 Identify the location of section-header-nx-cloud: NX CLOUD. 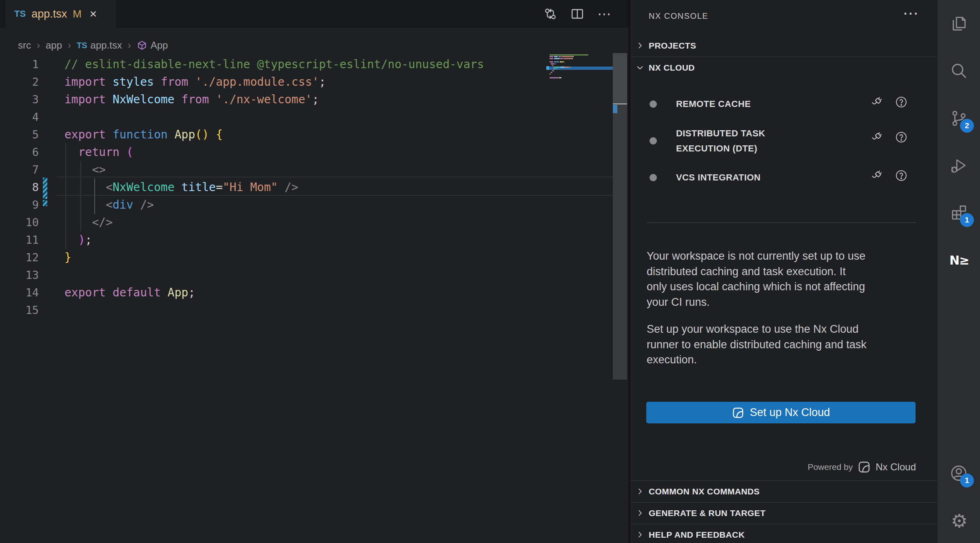
(784, 68).